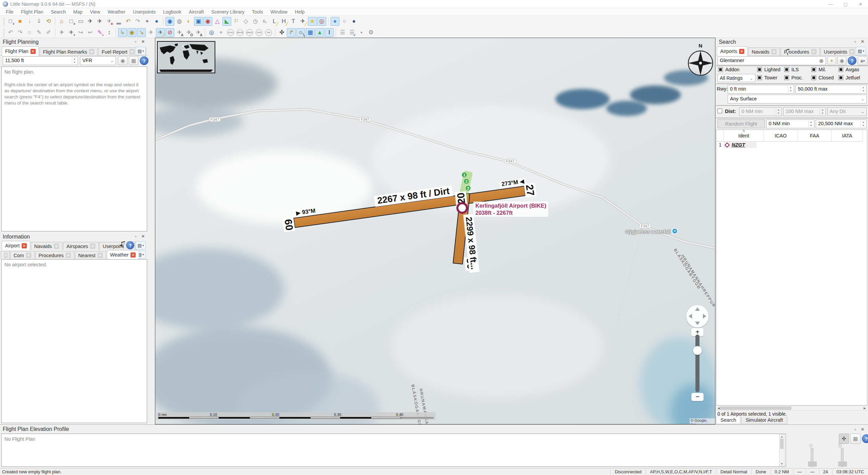  I want to click on zoom-handle, so click(697, 350).